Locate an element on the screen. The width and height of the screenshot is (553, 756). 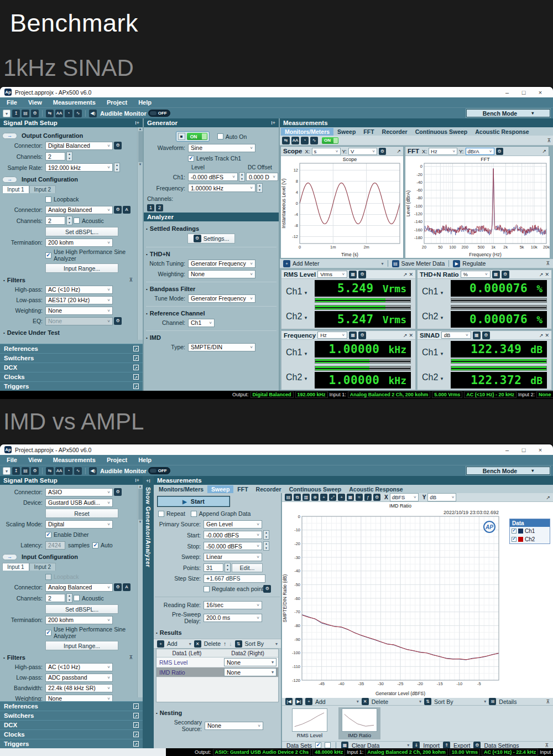
table-icon: ▦ is located at coordinates (351, 497).